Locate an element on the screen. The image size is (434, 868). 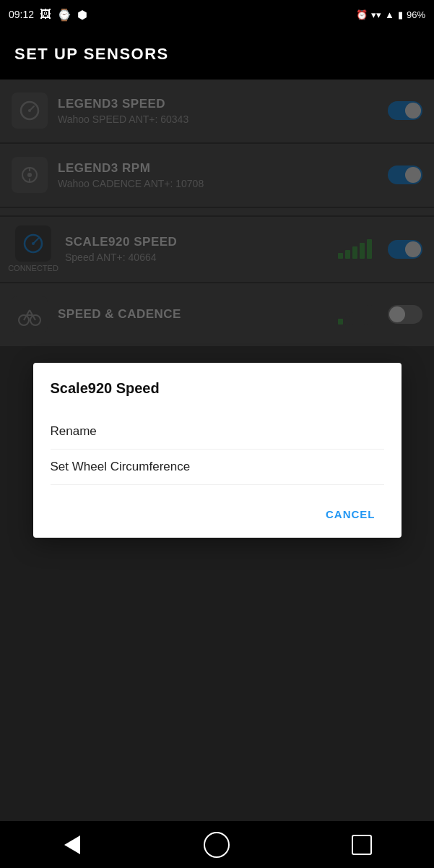
dialog-actions: CANCEL is located at coordinates (217, 512).